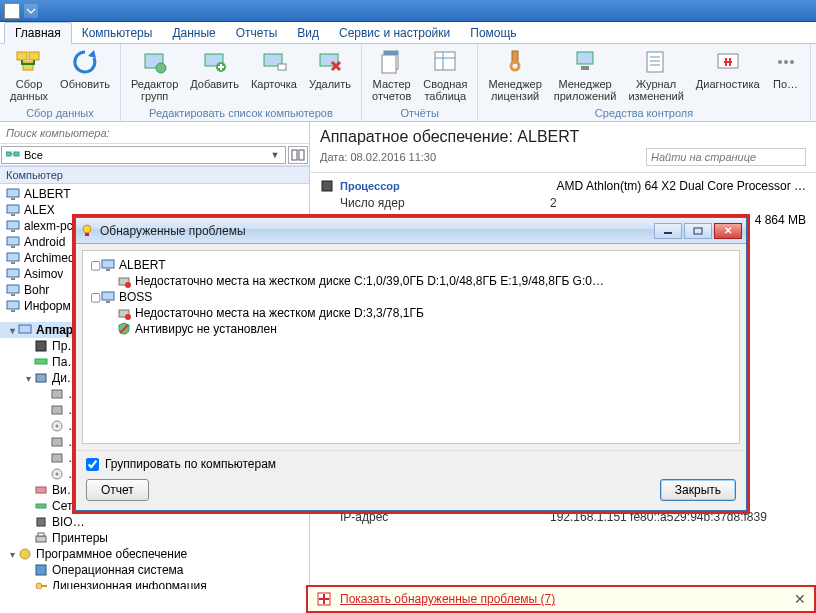  What do you see at coordinates (514, 76) in the screenshot?
I see `ribbon-key: Менеджерлицензий` at bounding box center [514, 76].